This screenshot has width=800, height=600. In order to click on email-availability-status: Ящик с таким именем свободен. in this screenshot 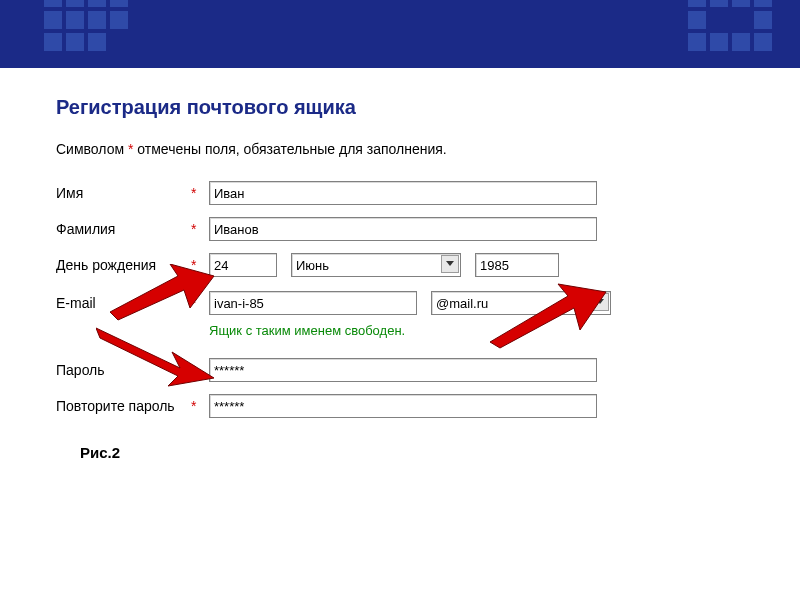, I will do `click(476, 330)`.